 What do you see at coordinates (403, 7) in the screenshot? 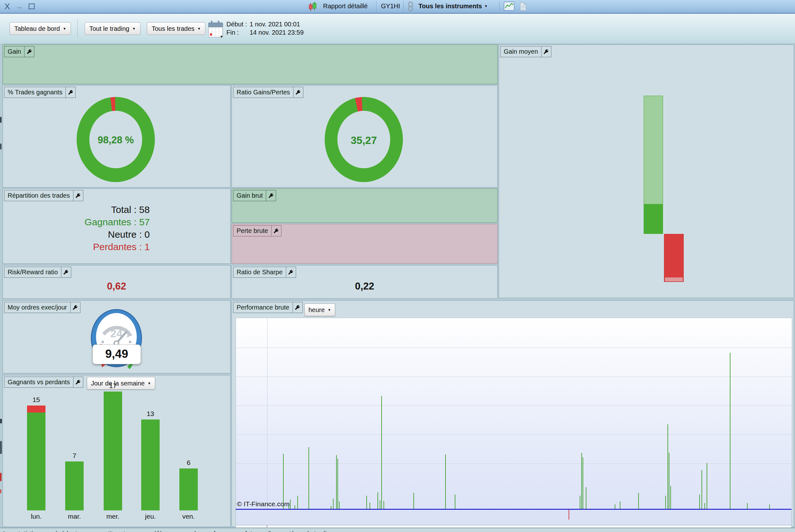
I see `titlebar-separator` at bounding box center [403, 7].